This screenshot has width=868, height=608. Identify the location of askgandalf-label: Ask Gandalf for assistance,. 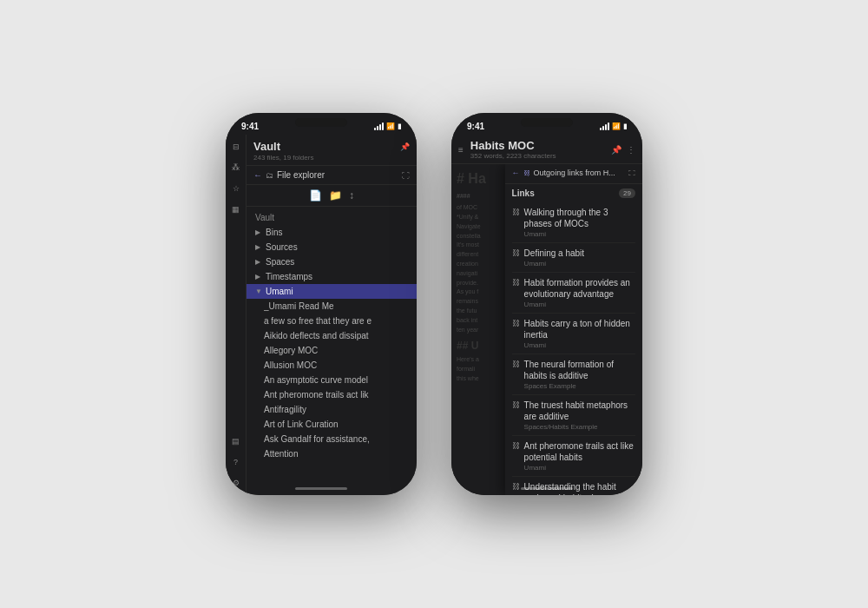
(336, 439).